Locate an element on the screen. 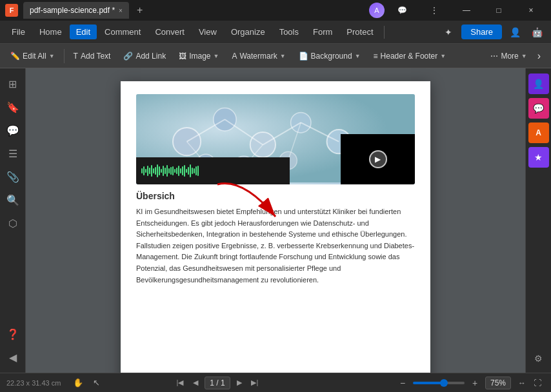  person-icon: 👤 is located at coordinates (515, 32).